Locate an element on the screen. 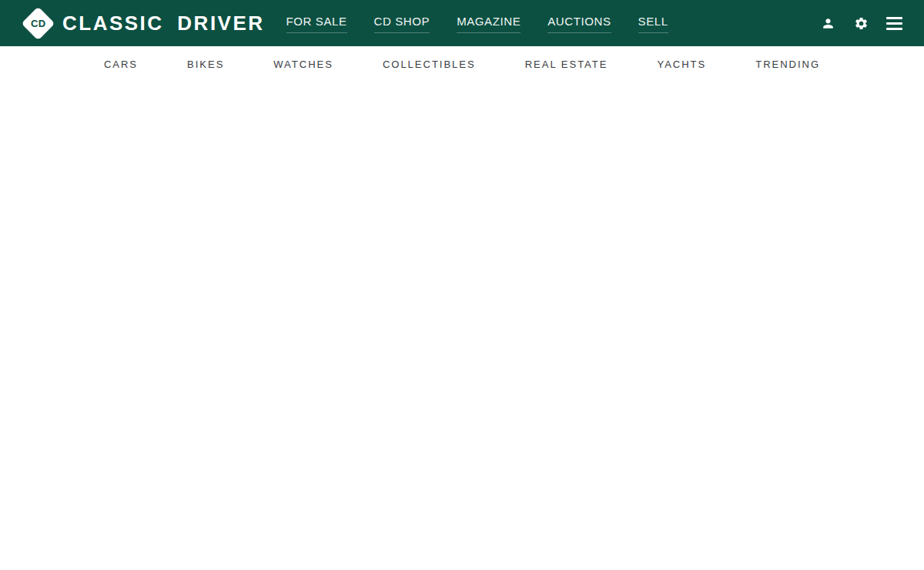  top-header: CD CLASSIC DRIVER FOR SALE CD SHOP MAGAZ… is located at coordinates (462, 23).